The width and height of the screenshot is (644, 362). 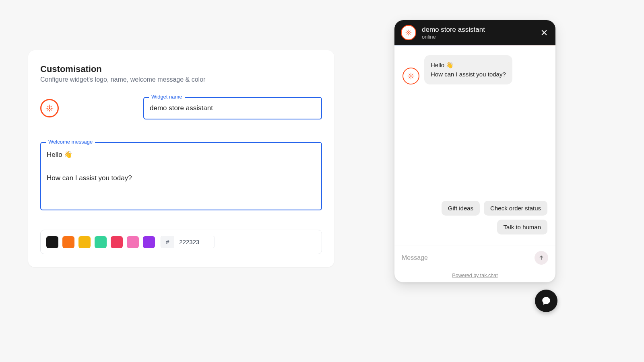 I want to click on close-button, so click(x=544, y=33).